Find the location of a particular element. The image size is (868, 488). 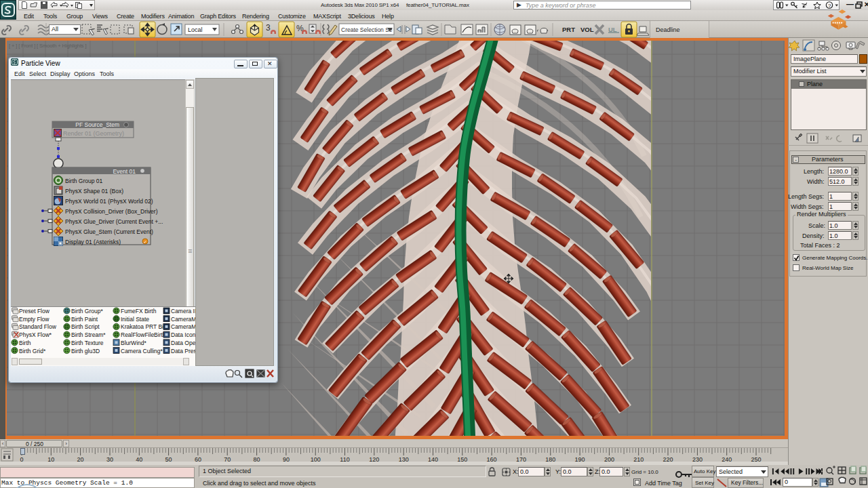

svg-text: 100 is located at coordinates (316, 460).